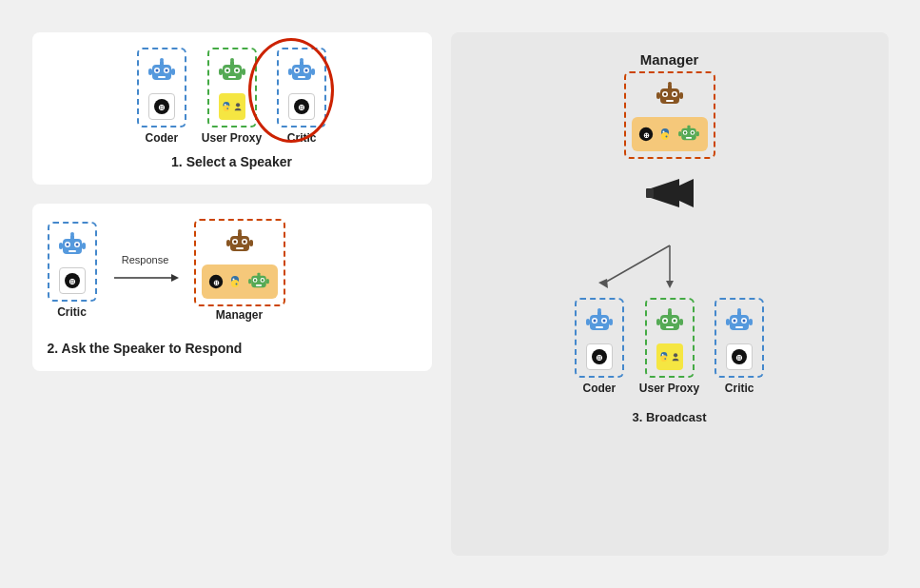 The height and width of the screenshot is (588, 920). What do you see at coordinates (670, 323) in the screenshot?
I see `user-proxy-robot-step3` at bounding box center [670, 323].